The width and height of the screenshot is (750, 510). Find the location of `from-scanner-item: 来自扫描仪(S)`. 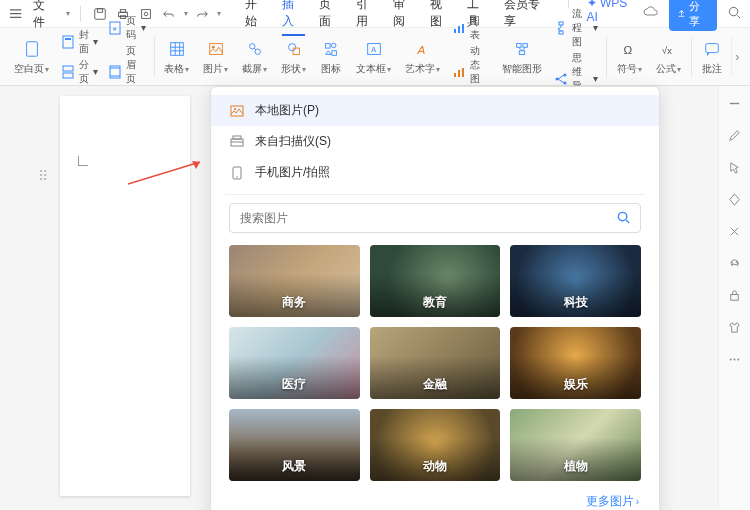

from-scanner-item: 来自扫描仪(S) is located at coordinates (435, 142).